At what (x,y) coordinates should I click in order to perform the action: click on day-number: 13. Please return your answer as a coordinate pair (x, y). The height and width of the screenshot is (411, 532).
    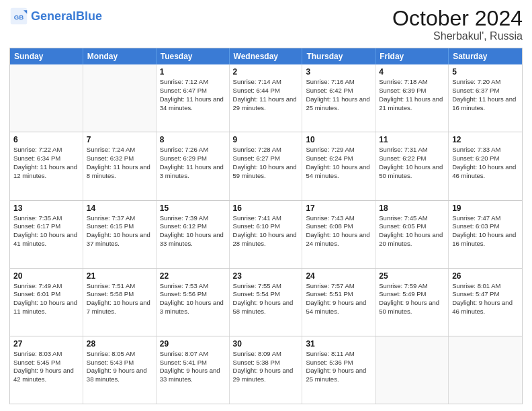
    Looking at the image, I should click on (46, 208).